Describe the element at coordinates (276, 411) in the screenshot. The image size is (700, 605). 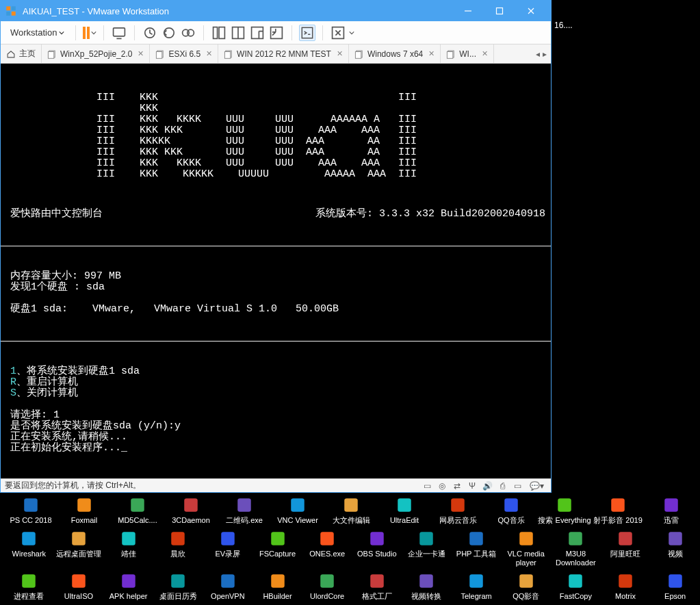
I see `install-menu: 1、将系统安装到硬盘1 sda R、重启计算机 S、关闭计算机 请选择: 1 是…` at that location.